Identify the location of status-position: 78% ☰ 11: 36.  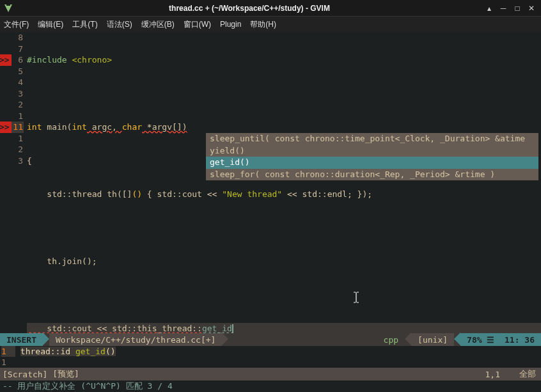
(501, 340).